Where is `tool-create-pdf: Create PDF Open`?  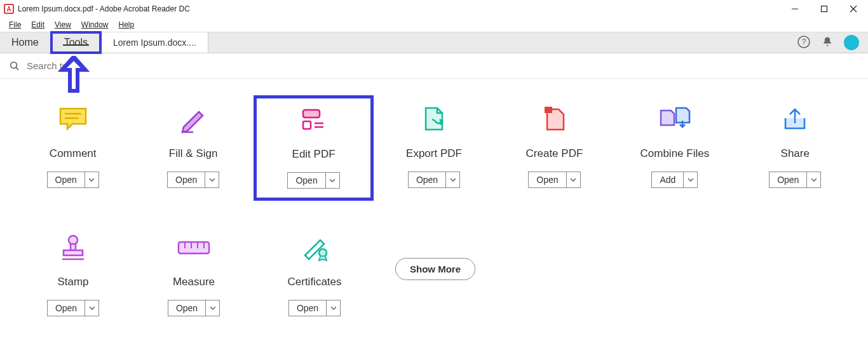 tool-create-pdf: Create PDF Open is located at coordinates (554, 152).